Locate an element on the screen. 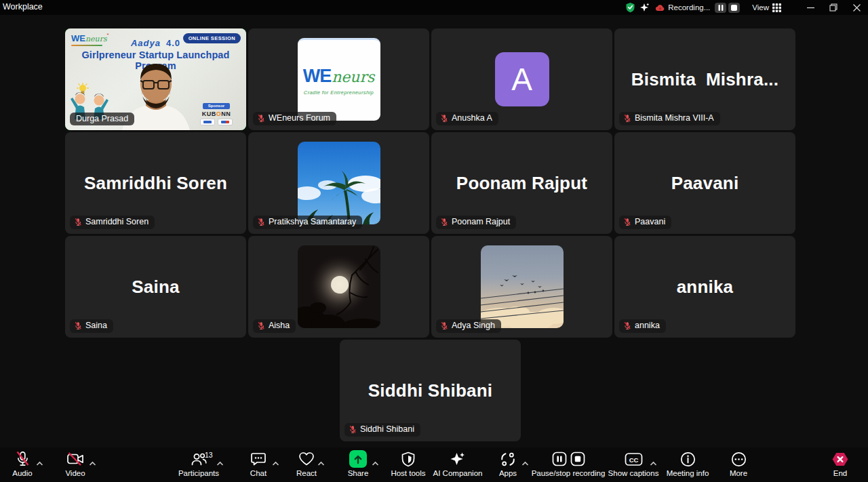 The image size is (868, 482). participant-name: Saina is located at coordinates (96, 325).